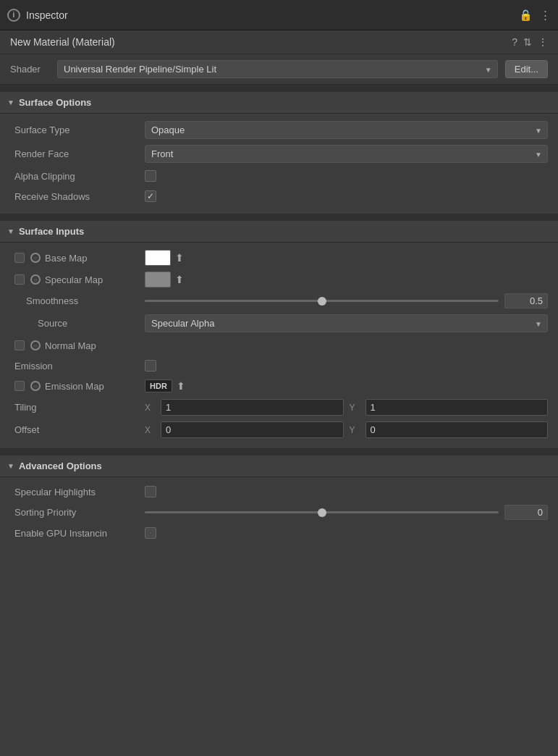 The width and height of the screenshot is (558, 756). What do you see at coordinates (279, 323) in the screenshot?
I see `source-row: Source Specular Alpha ▼` at bounding box center [279, 323].